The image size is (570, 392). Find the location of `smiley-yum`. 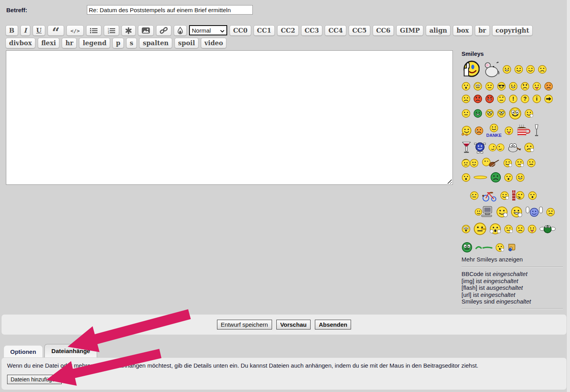

smiley-yum is located at coordinates (532, 229).